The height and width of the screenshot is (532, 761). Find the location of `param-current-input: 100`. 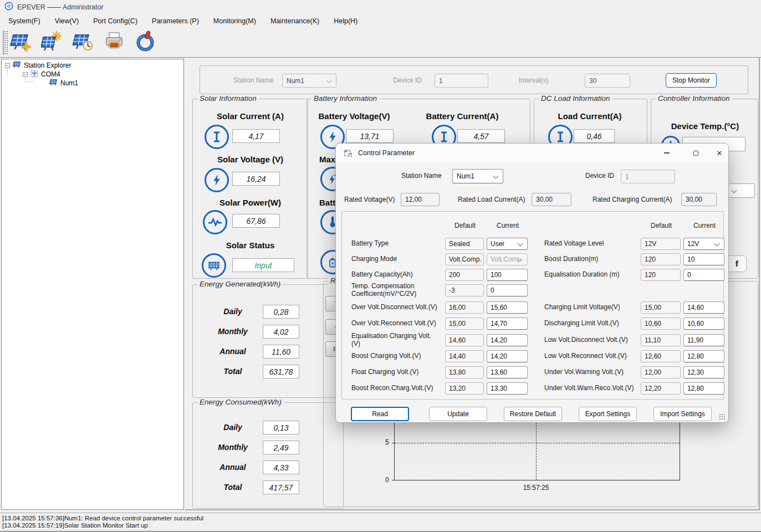

param-current-input: 100 is located at coordinates (507, 275).